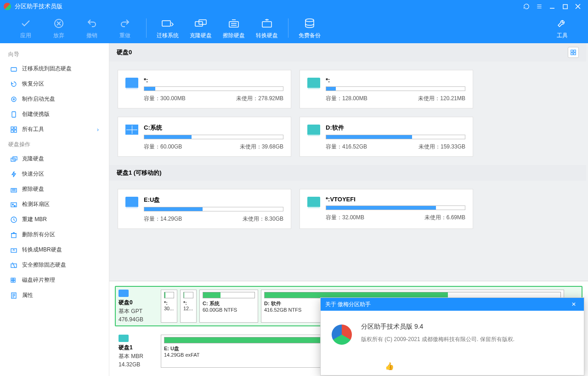  Describe the element at coordinates (201, 28) in the screenshot. I see `clone-button: 克隆硬盘` at that location.